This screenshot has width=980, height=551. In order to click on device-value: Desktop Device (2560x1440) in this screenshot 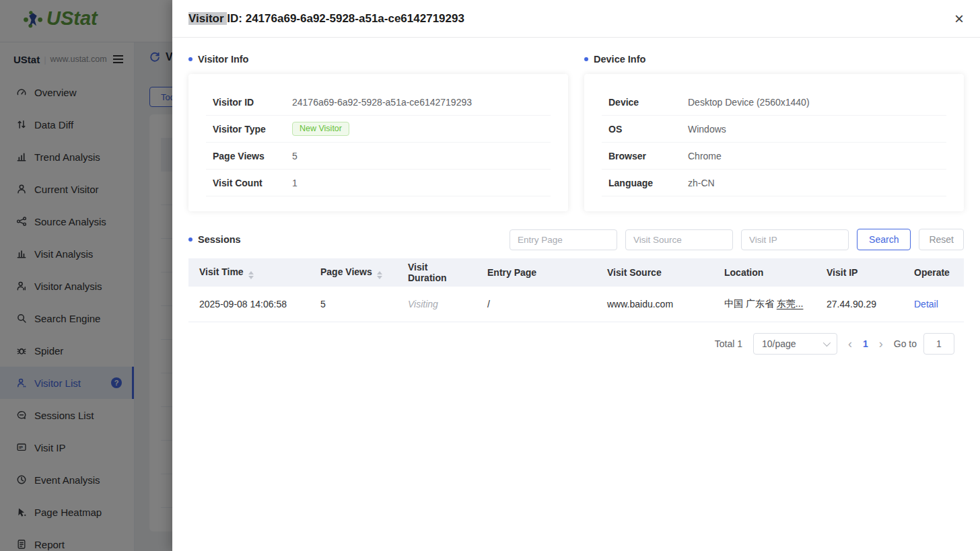, I will do `click(748, 102)`.